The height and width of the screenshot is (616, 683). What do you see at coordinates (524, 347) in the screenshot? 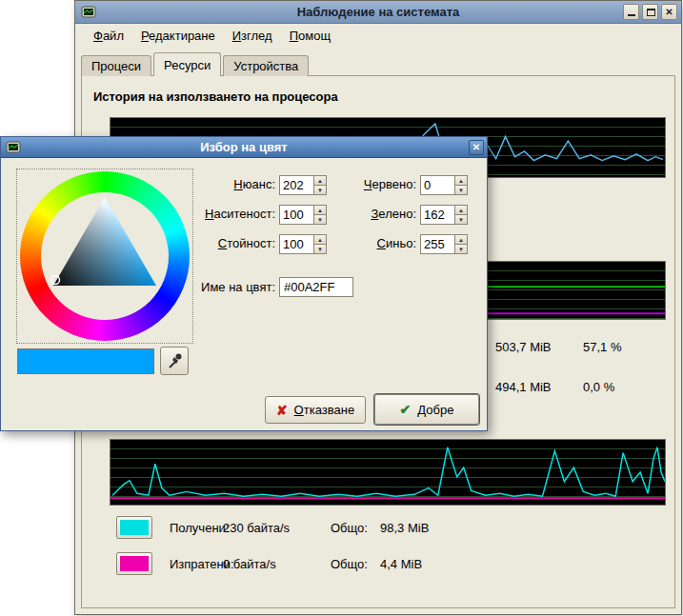
I see `memory-row1-value: 503,7 MiB` at bounding box center [524, 347].